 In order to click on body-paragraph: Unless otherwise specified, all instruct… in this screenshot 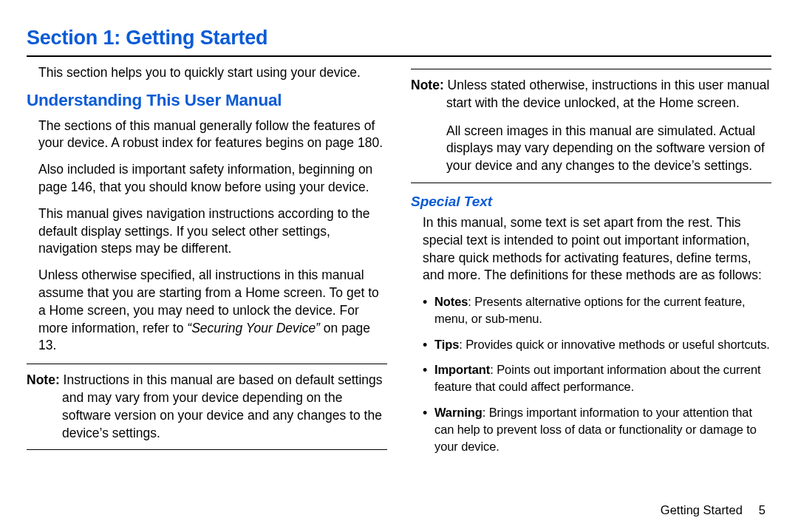, I will do `click(207, 310)`.